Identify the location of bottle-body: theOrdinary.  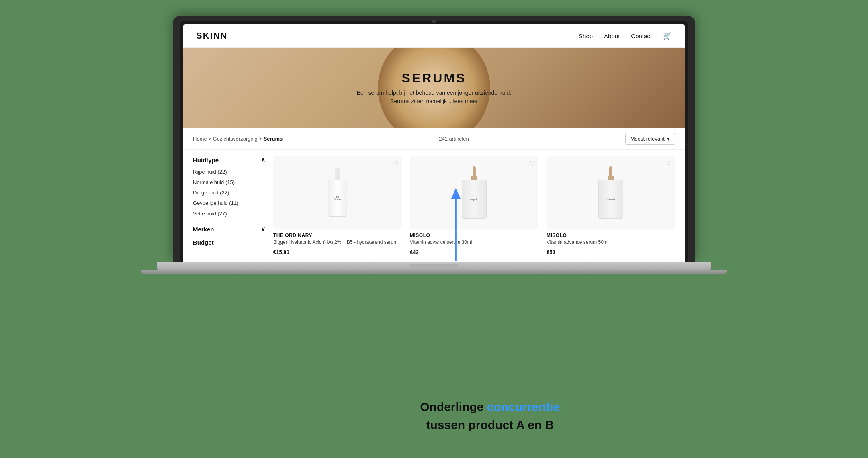
(338, 198).